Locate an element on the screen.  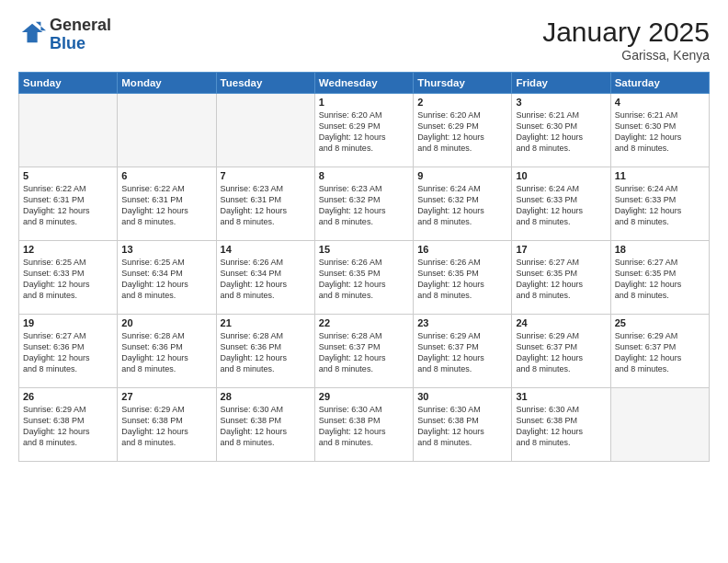
calendar-cell: 1Sunrise: 6:20 AM Sunset: 6:29 PM Daylig… is located at coordinates (364, 131).